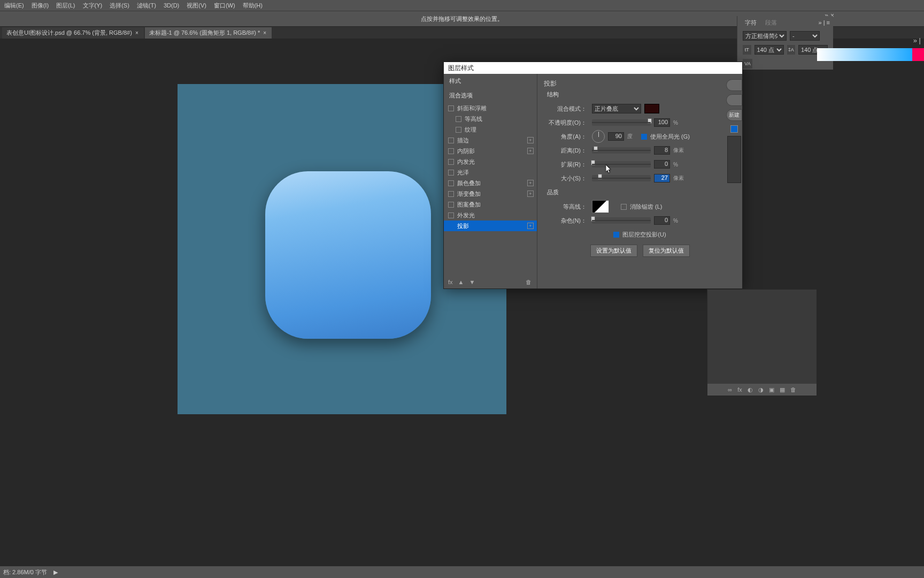  I want to click on panel-menu-icon: » | ≡, so click(824, 22).